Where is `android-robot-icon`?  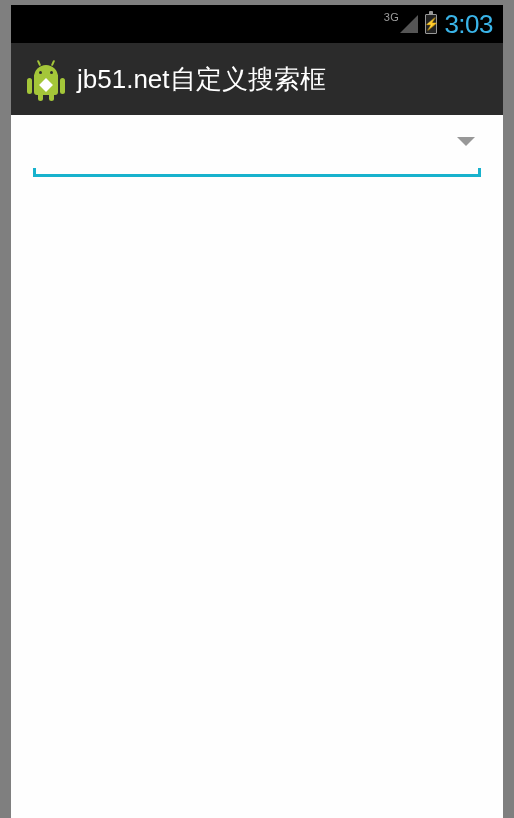
android-robot-icon is located at coordinates (46, 79).